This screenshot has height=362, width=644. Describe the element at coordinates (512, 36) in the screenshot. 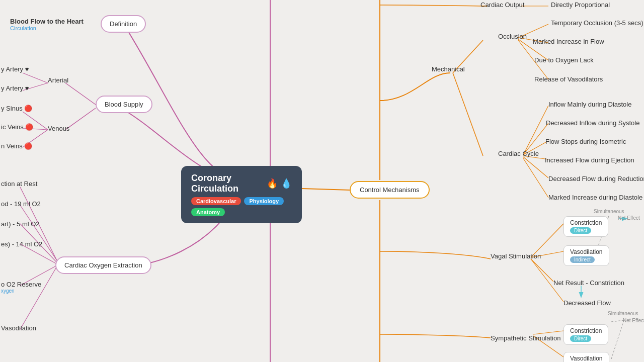

I see `occlusion-node: Occlusion` at that location.